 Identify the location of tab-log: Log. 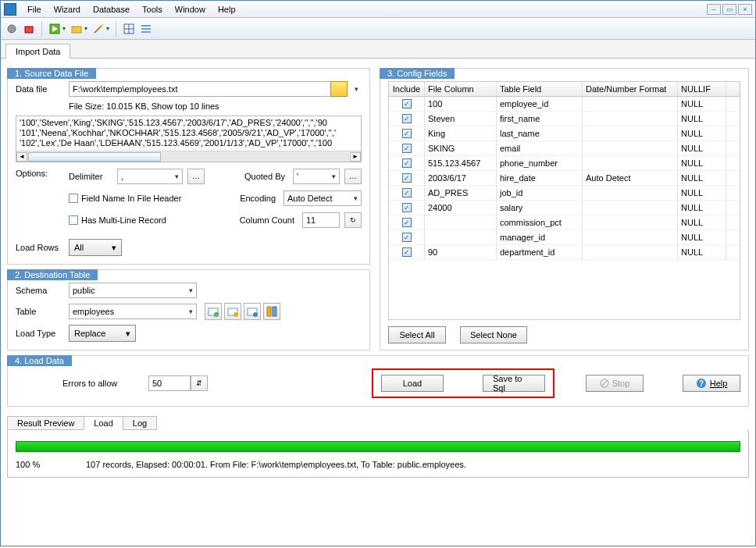
(140, 423).